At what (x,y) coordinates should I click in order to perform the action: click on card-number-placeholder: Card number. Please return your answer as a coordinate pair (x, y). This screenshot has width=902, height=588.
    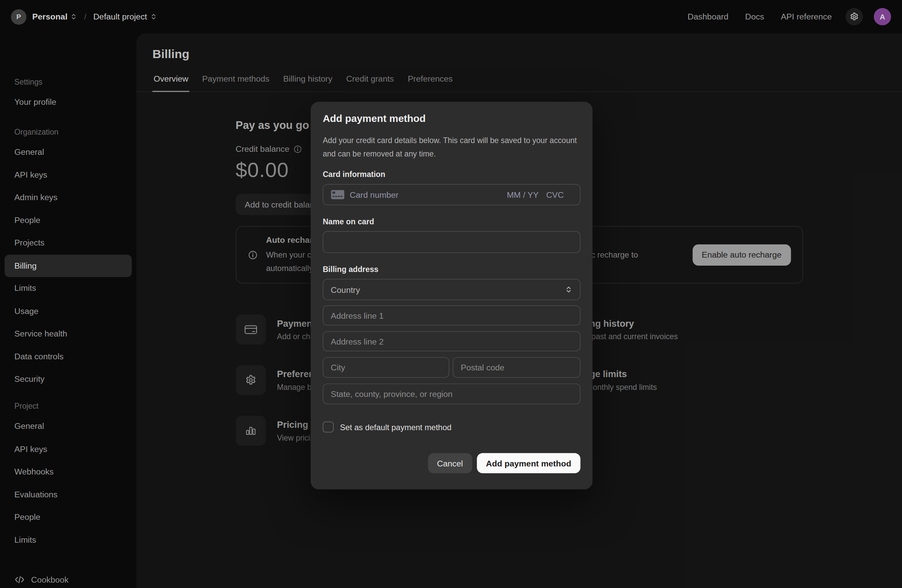
    Looking at the image, I should click on (374, 195).